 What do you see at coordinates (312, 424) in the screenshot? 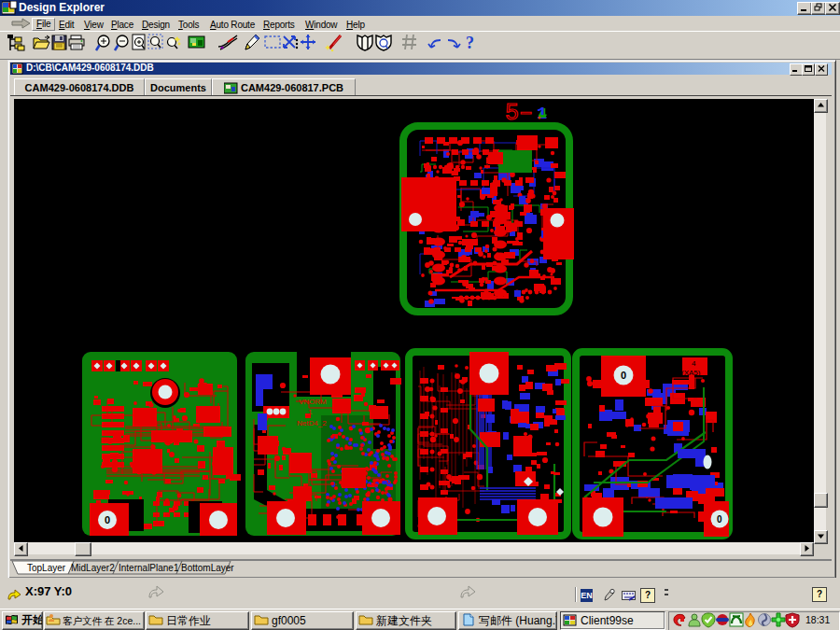
I see `svg-text: NetD4_2` at bounding box center [312, 424].